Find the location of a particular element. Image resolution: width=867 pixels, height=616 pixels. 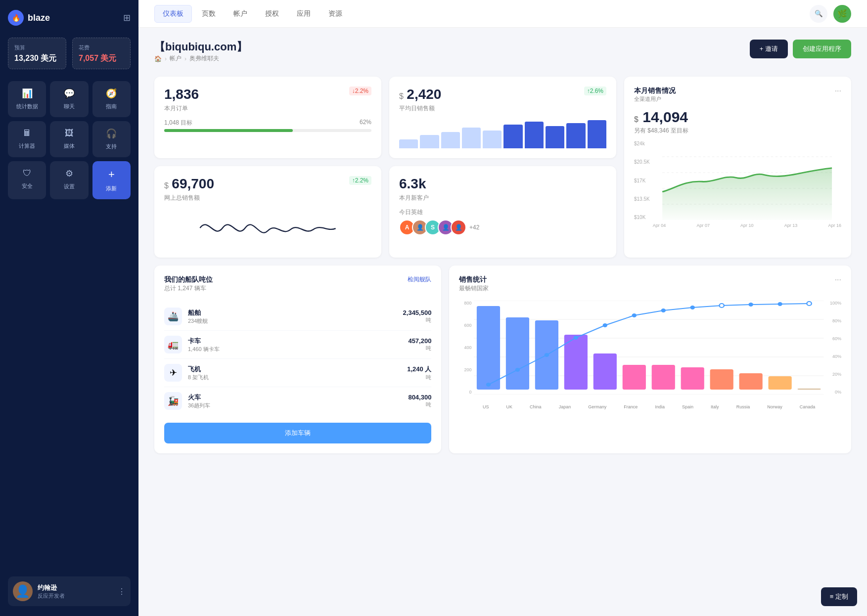

monthly-more-icon: ··· is located at coordinates (838, 91).